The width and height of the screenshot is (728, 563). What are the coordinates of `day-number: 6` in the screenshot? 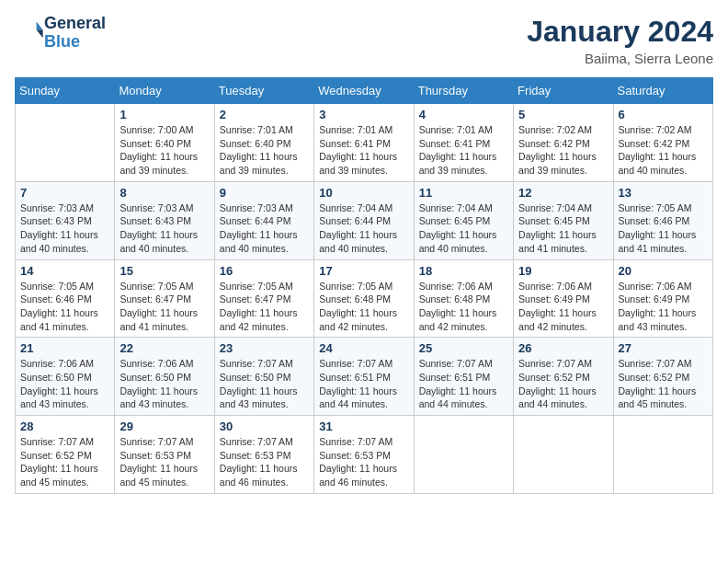 It's located at (664, 114).